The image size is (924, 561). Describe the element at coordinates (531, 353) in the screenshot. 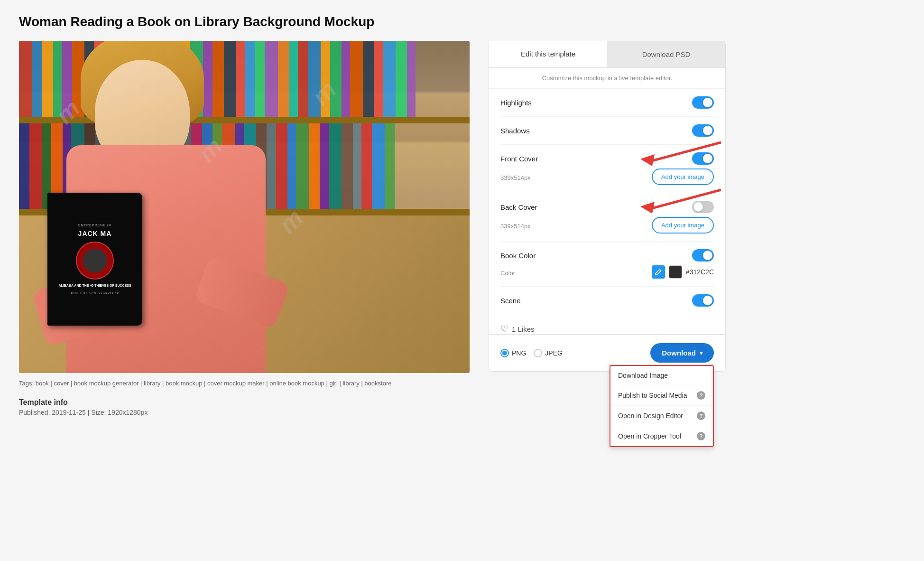

I see `format-options: PNG JPEG` at that location.